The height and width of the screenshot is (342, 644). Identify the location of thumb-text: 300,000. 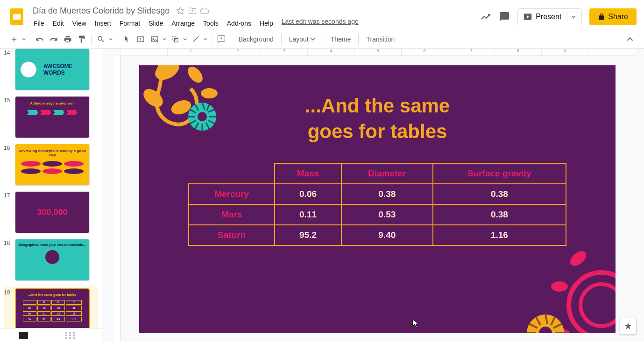
(52, 213).